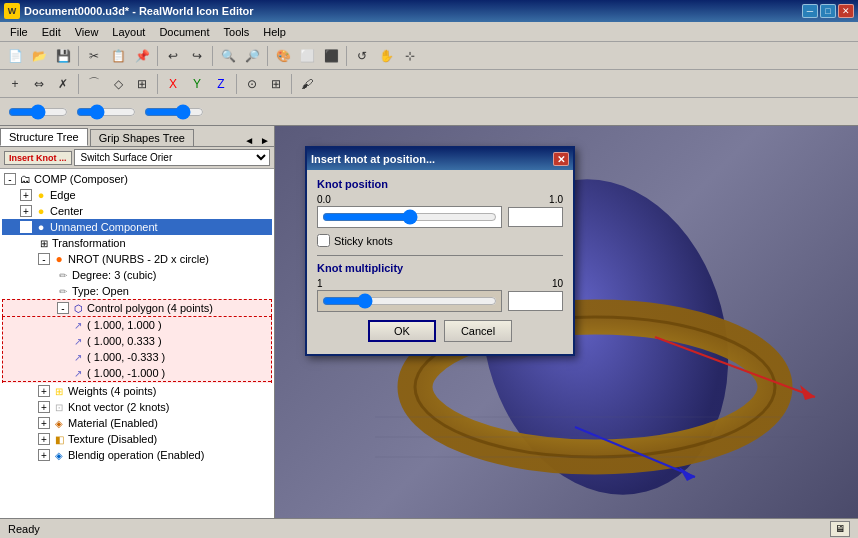 This screenshot has width=858, height=538. What do you see at coordinates (26, 227) in the screenshot?
I see `toggle-unnamed: -` at bounding box center [26, 227].